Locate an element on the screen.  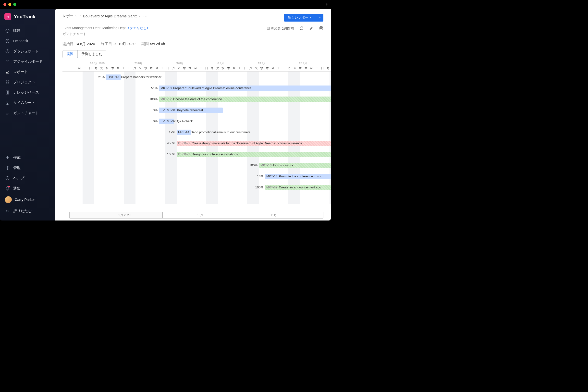
sidebar-item-bell: 通知 is located at coordinates (28, 188).